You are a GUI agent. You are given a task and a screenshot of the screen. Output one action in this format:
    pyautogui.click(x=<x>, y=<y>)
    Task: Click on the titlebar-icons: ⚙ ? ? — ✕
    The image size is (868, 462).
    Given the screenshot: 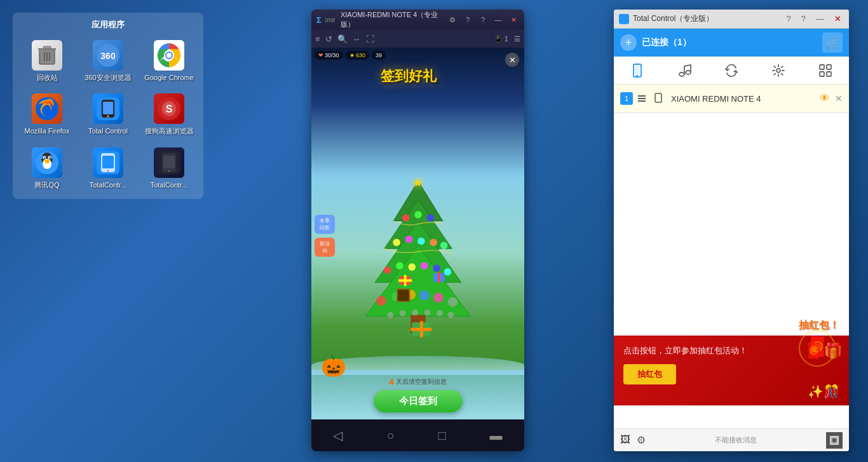 What is the action you would take?
    pyautogui.click(x=483, y=20)
    